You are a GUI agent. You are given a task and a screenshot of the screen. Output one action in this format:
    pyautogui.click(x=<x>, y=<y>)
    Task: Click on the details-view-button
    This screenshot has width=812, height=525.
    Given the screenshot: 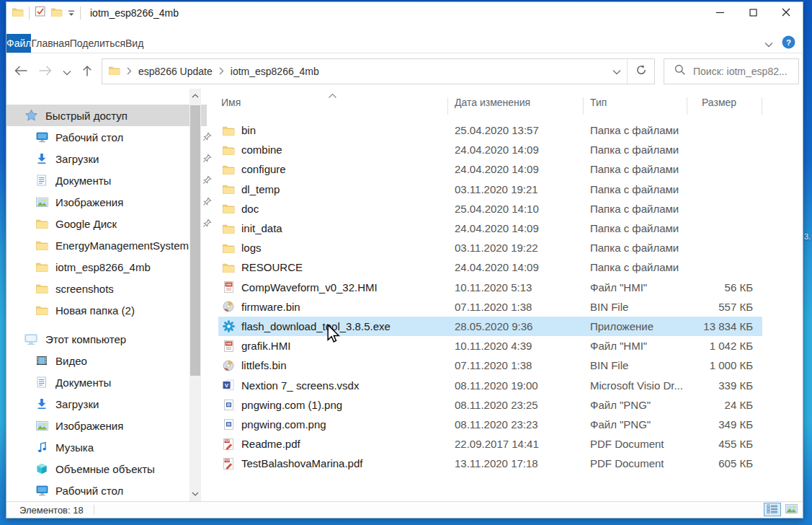 What is the action you would take?
    pyautogui.click(x=772, y=509)
    